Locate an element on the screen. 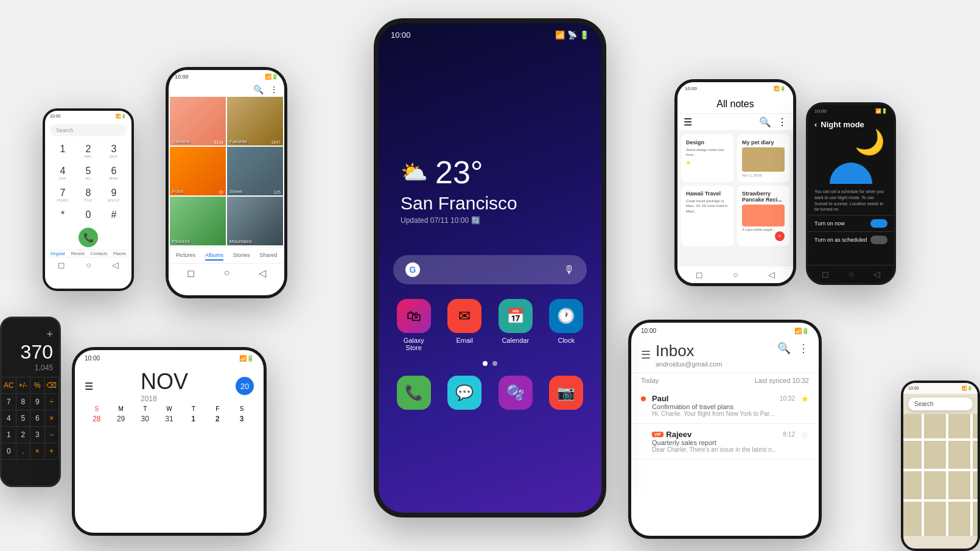  app-galaxy-store: 🛍 GalaxyStore is located at coordinates (414, 325).